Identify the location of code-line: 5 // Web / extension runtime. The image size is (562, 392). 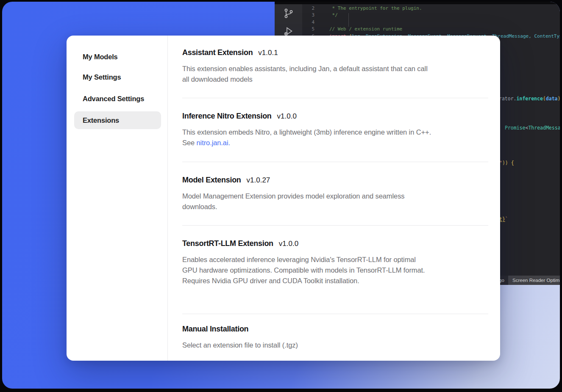
(431, 29).